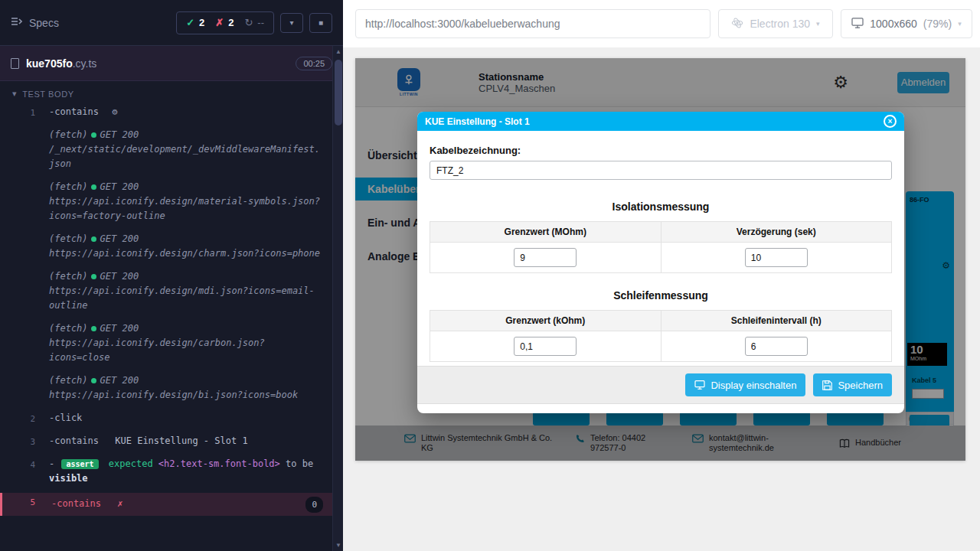 The image size is (980, 551). Describe the element at coordinates (533, 24) in the screenshot. I see `url-input` at that location.